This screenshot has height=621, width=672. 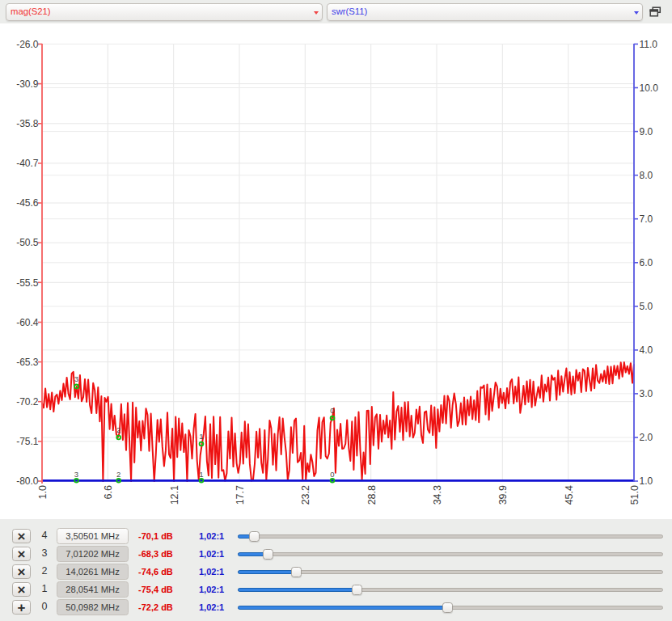 I want to click on svg-text: 7.0, so click(x=647, y=219).